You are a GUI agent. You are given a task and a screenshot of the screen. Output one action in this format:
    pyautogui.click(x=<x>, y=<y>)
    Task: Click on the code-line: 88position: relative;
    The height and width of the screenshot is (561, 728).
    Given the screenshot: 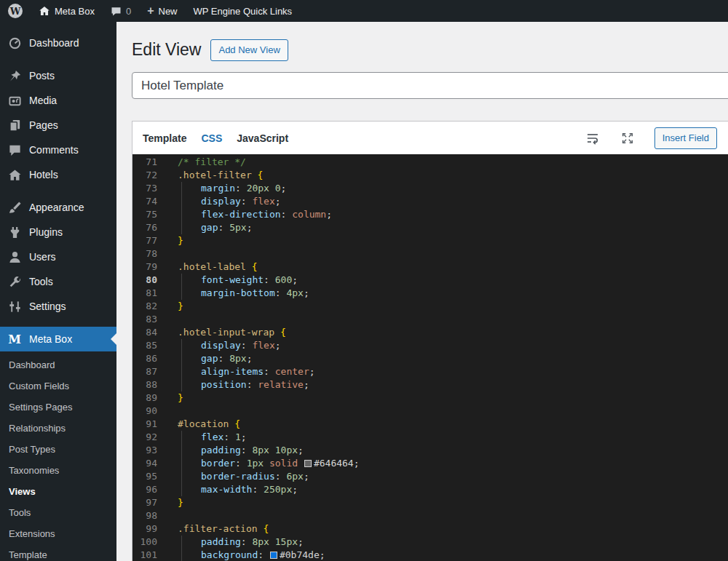 What is the action you would take?
    pyautogui.click(x=430, y=385)
    